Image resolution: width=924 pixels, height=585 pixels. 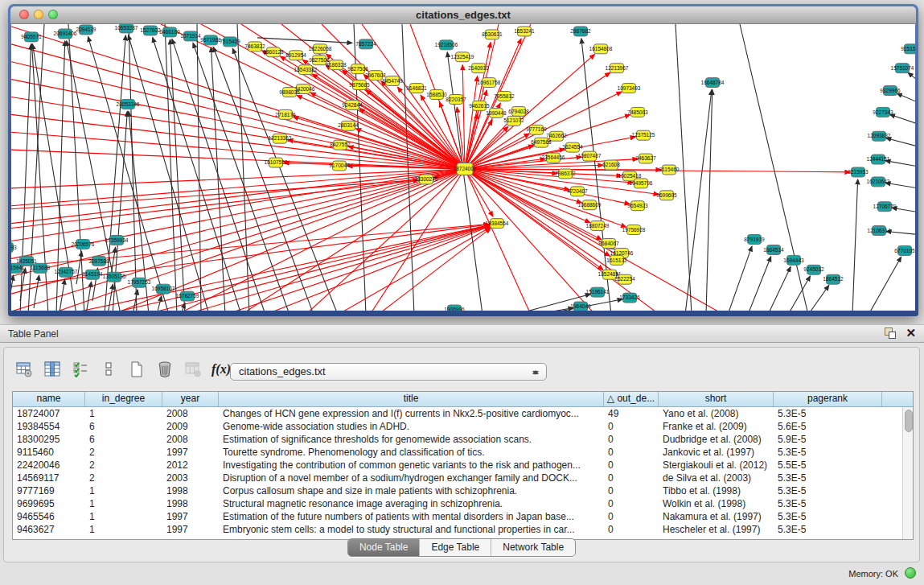 I want to click on graph-node: 10973493, so click(x=629, y=89).